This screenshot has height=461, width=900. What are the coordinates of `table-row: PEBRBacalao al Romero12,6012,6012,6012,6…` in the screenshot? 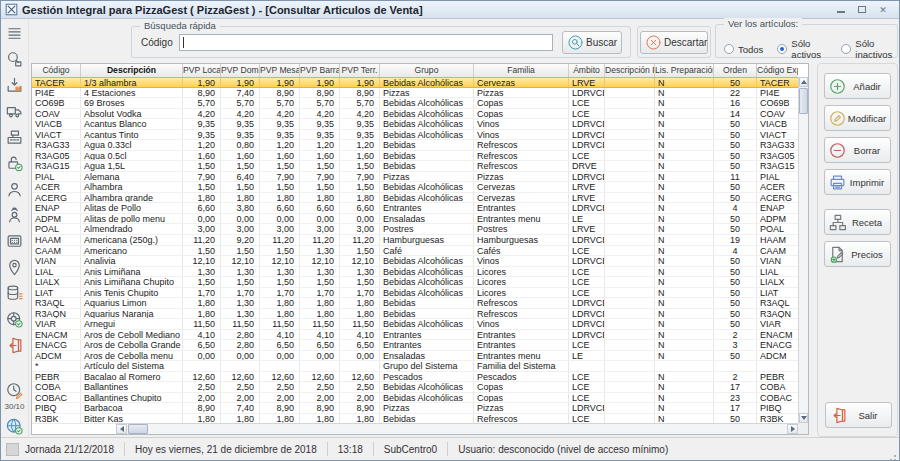 It's located at (415, 378).